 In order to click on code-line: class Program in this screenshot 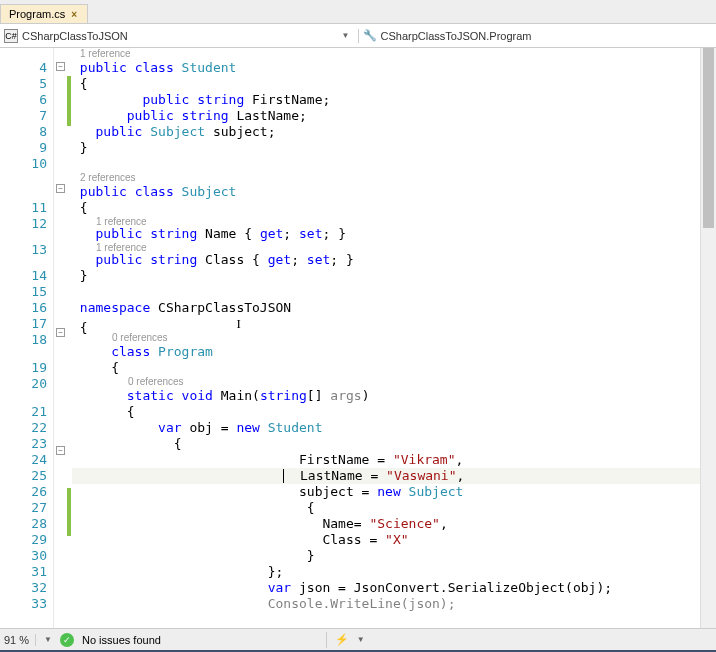, I will do `click(386, 352)`.